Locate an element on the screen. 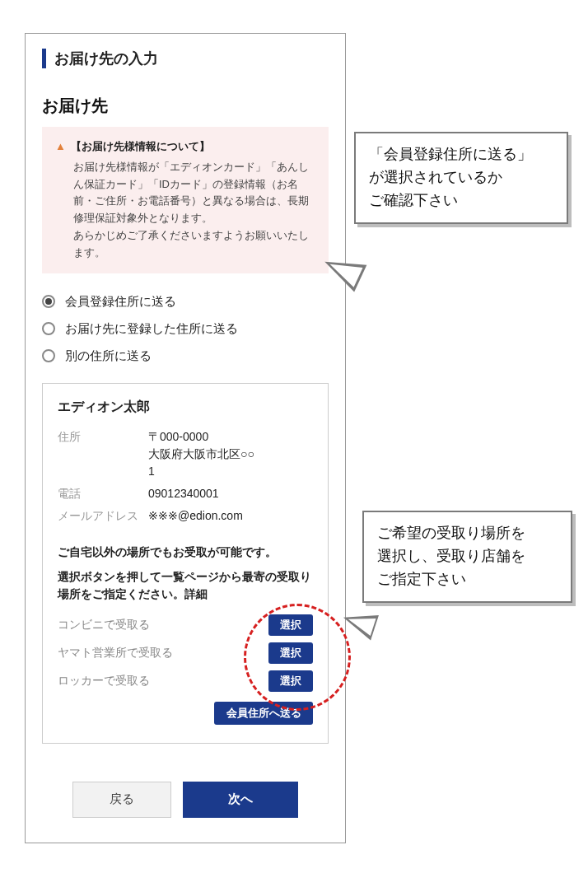  radio-label: 別の住所に送る is located at coordinates (109, 356).